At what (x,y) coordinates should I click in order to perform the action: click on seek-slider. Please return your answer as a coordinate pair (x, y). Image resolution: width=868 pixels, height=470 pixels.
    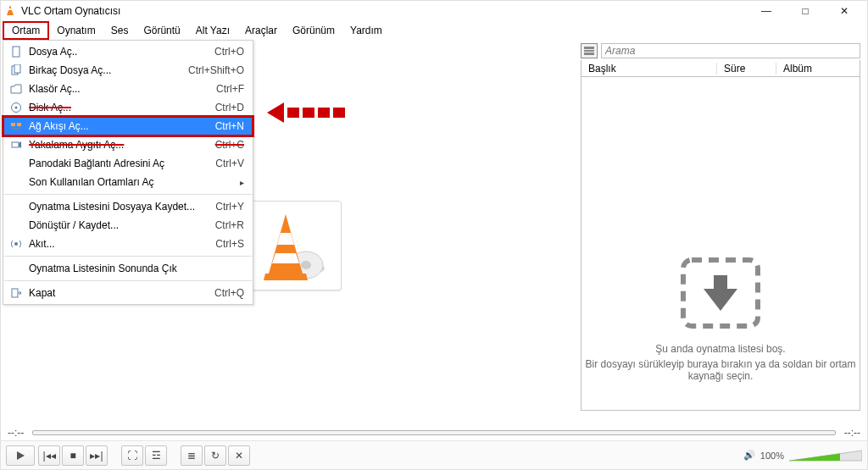
    Looking at the image, I should click on (434, 433).